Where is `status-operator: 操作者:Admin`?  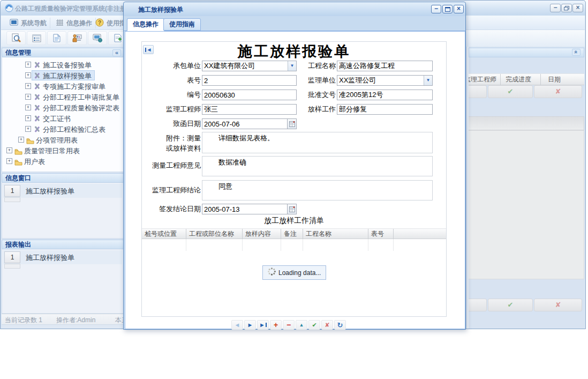 status-operator: 操作者:Admin is located at coordinates (76, 320).